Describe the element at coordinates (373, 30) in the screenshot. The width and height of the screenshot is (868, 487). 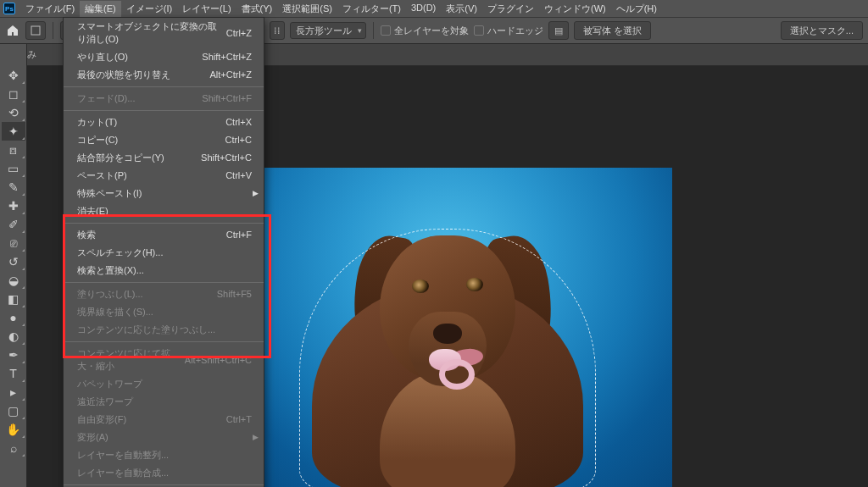
I see `separator` at that location.